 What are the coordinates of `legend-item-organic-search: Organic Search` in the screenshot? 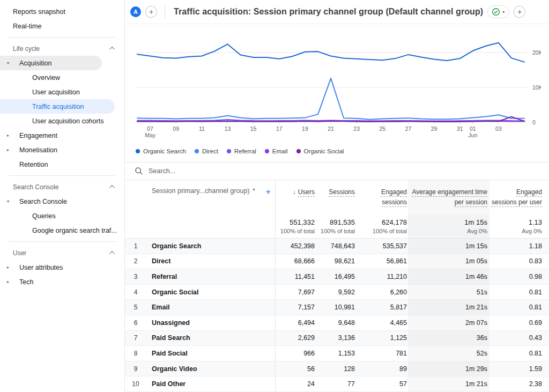 It's located at (161, 151).